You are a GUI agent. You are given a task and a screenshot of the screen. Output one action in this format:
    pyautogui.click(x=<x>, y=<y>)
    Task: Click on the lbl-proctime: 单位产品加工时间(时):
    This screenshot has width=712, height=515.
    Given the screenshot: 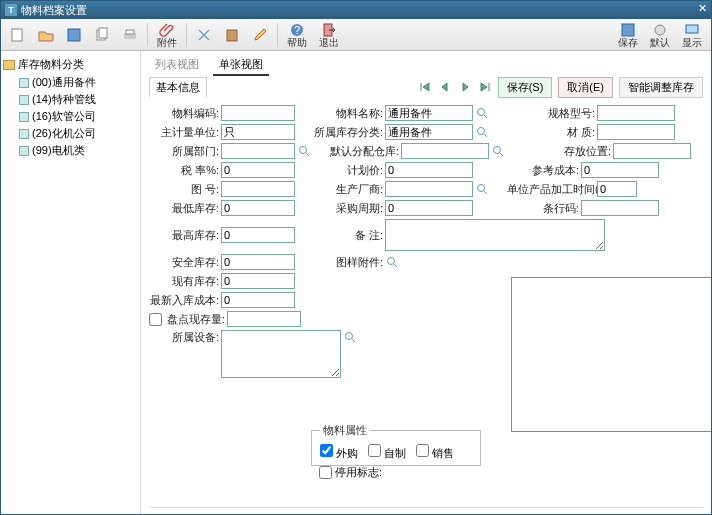 What is the action you would take?
    pyautogui.click(x=551, y=190)
    